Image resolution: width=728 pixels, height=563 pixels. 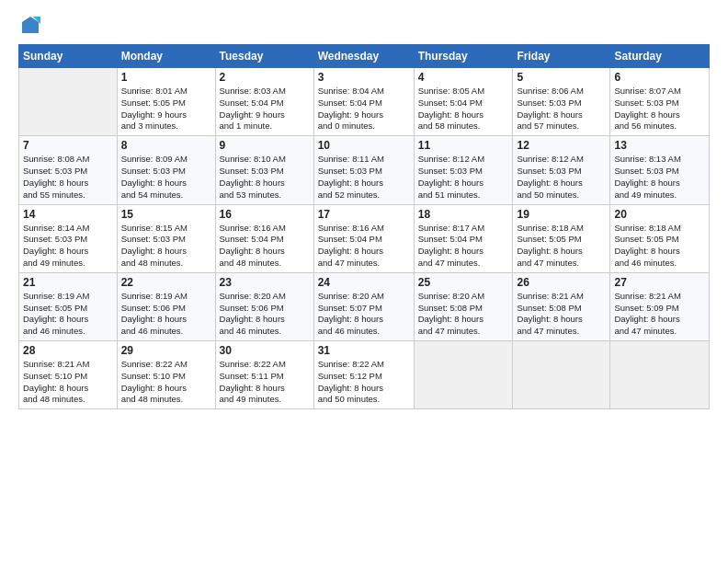 What do you see at coordinates (561, 145) in the screenshot?
I see `day-number: 12` at bounding box center [561, 145].